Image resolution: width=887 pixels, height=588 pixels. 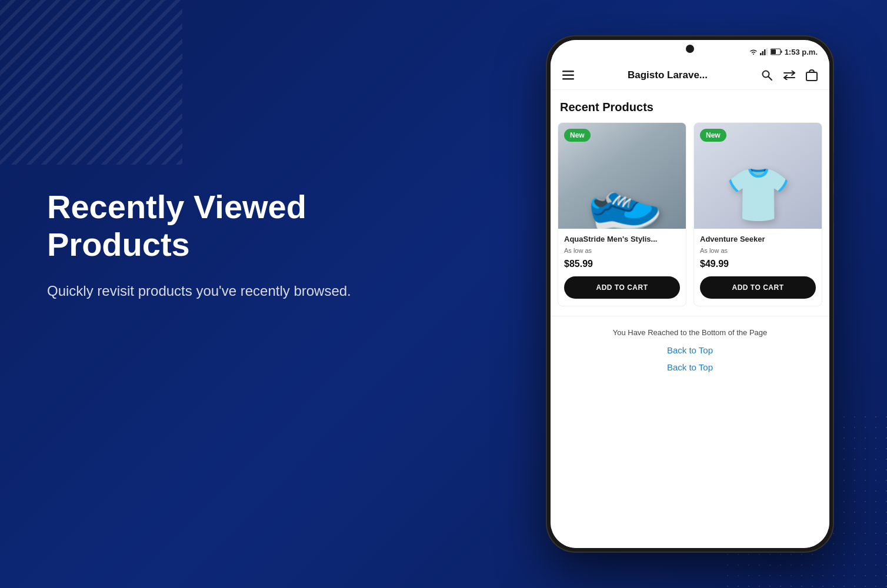 What do you see at coordinates (622, 253) in the screenshot?
I see `product-info-1: AquaStride Men's Stylis... As low as $85…` at bounding box center [622, 253].